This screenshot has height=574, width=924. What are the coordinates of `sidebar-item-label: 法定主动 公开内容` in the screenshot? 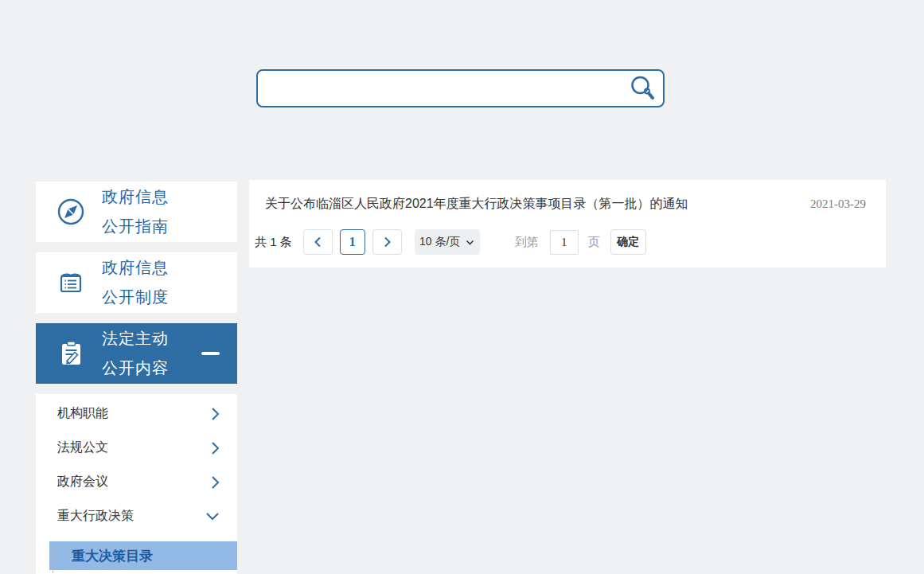 It's located at (135, 353).